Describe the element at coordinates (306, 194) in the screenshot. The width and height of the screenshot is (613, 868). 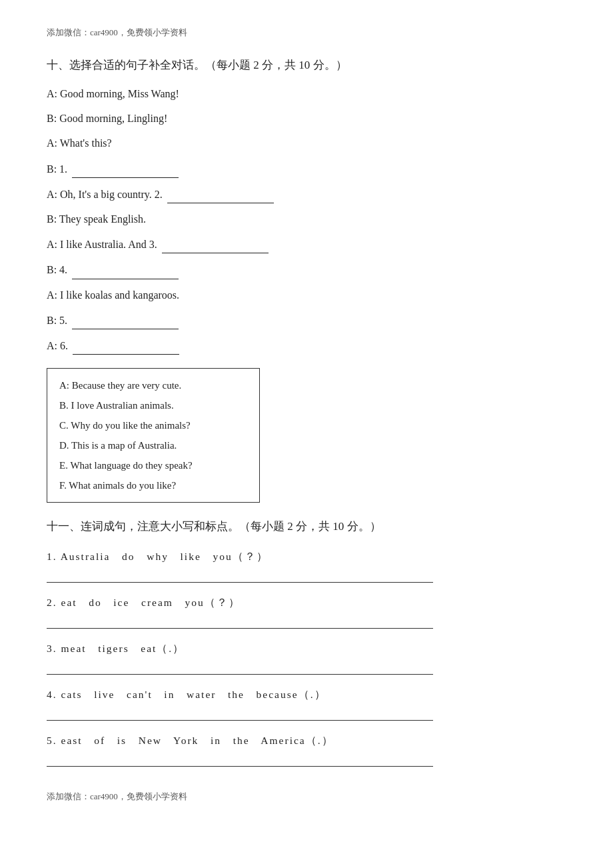
I see `dialog-line-5: A: Oh, It's a big country. 2.` at that location.